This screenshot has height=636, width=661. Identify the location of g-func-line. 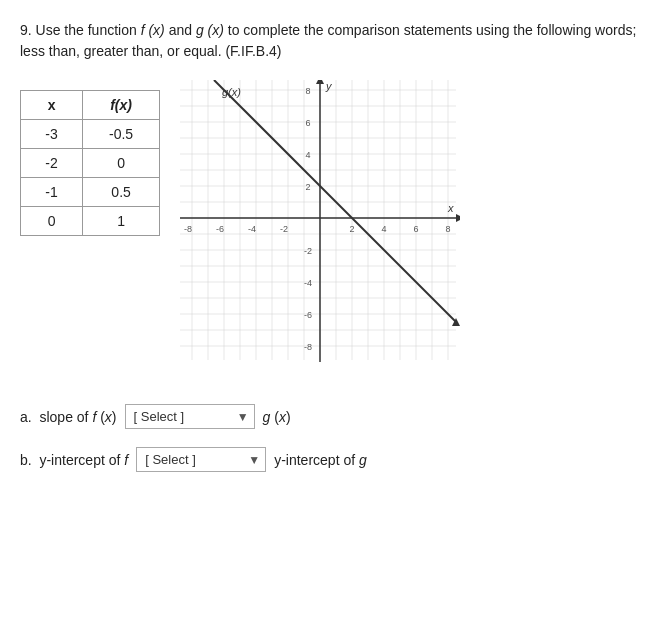
(335, 201).